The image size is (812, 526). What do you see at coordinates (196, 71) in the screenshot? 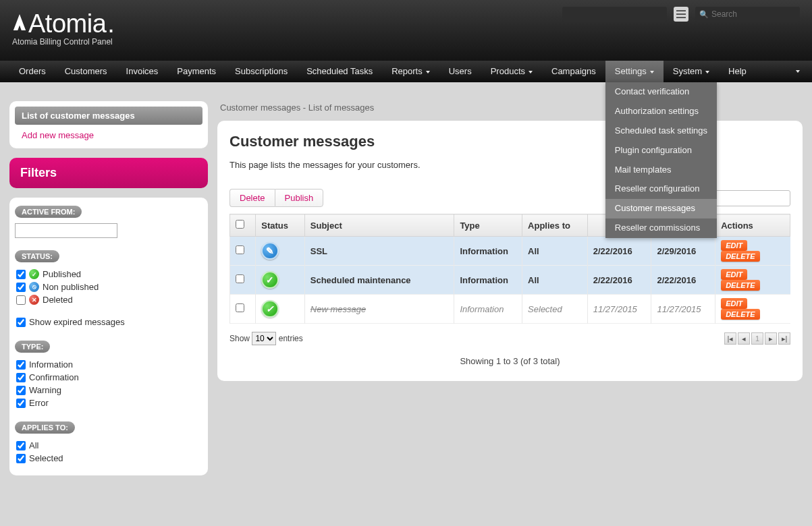
I see `nav-payments: Payments` at bounding box center [196, 71].